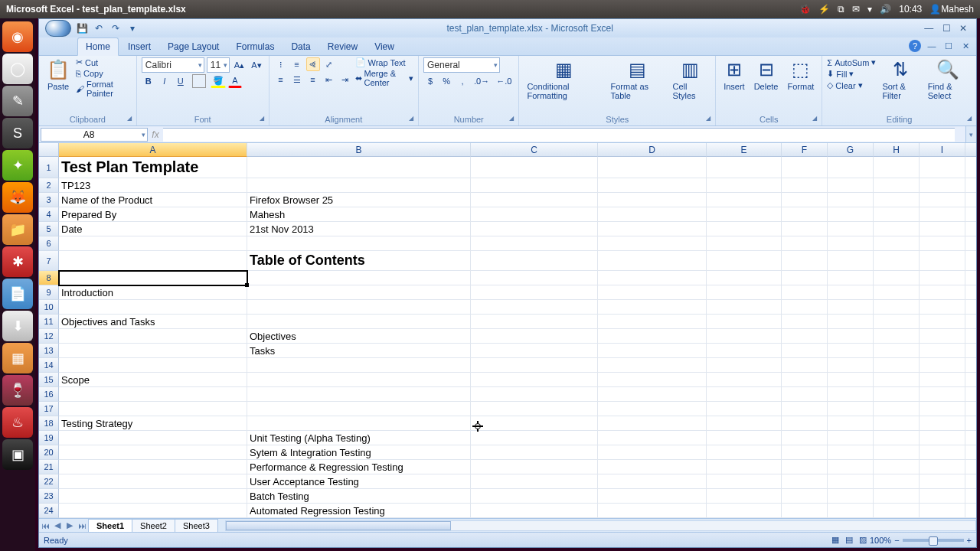 This screenshot has height=551, width=980. What do you see at coordinates (508, 511) in the screenshot?
I see `row-24: 24Automated Regression Testing` at bounding box center [508, 511].